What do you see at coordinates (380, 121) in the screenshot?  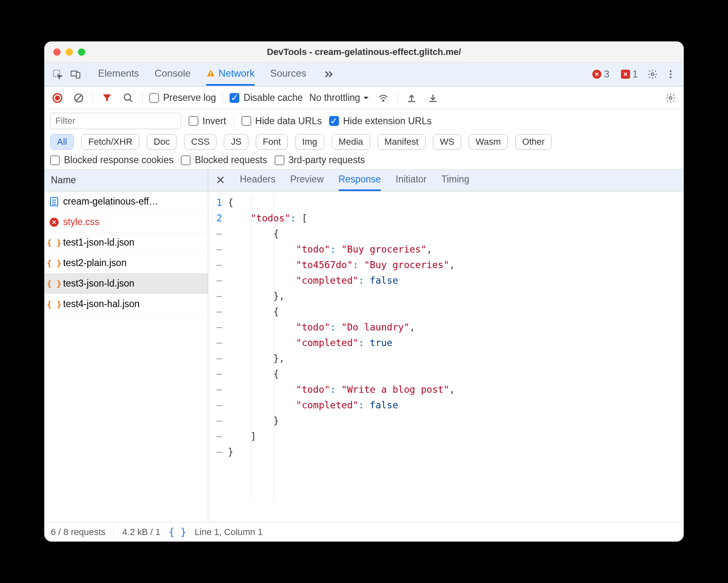 I see `hide-extension-urls-checkbox: ✓Hide extension URLs` at bounding box center [380, 121].